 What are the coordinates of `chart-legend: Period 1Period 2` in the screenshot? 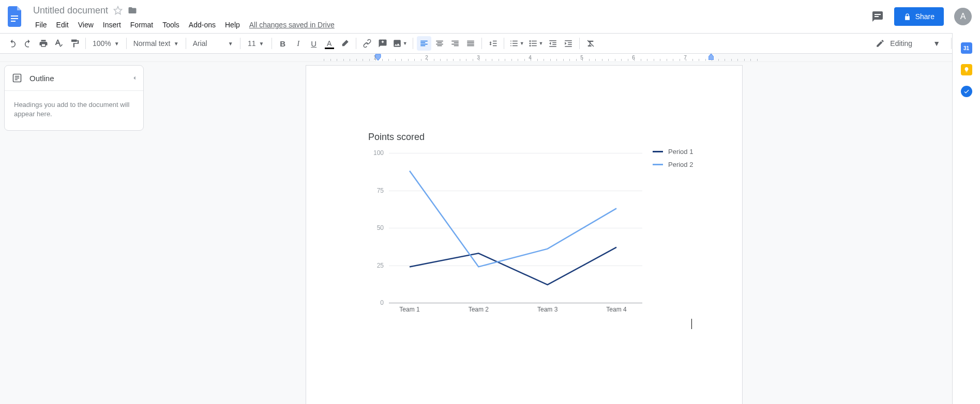 It's located at (673, 230).